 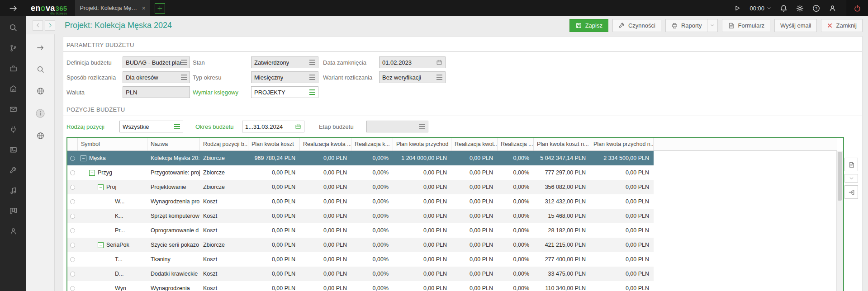 What do you see at coordinates (360, 259) in the screenshot?
I see `table-row: T...TkaninyKoszt0,00 PLN0,00 PLN0,00%0,0…` at bounding box center [360, 259].